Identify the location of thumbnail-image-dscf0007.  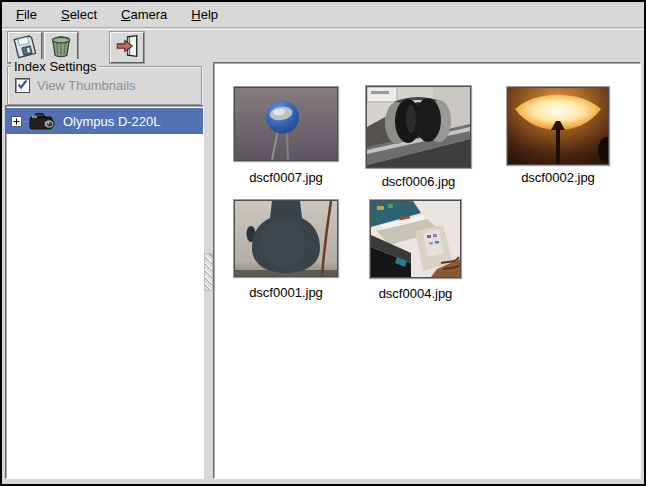
(286, 124).